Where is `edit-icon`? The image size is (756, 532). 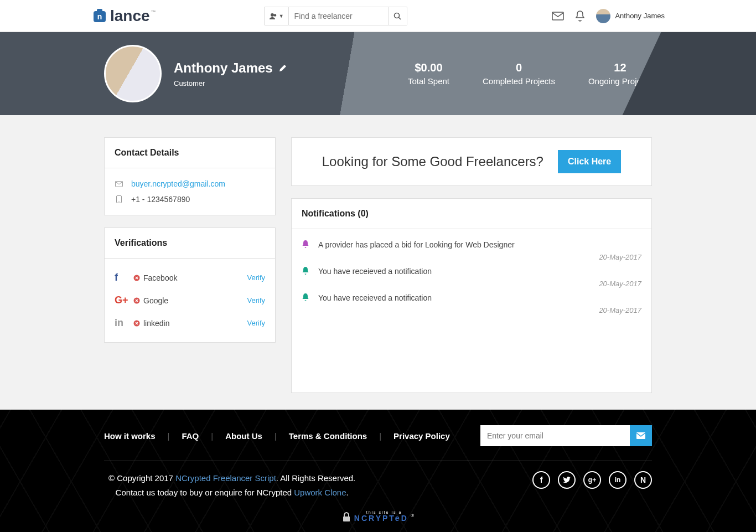
edit-icon is located at coordinates (283, 68).